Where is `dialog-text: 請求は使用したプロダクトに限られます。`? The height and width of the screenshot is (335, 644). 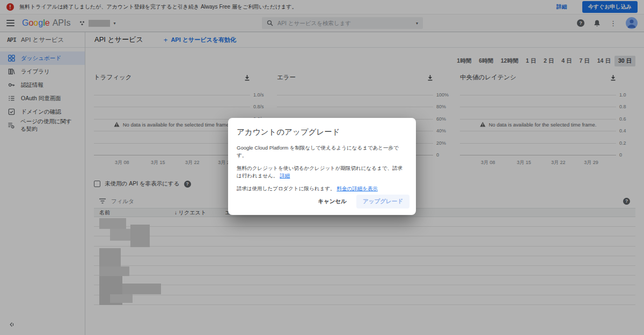
dialog-text: 請求は使用したプロダクトに限られます。 is located at coordinates (286, 189).